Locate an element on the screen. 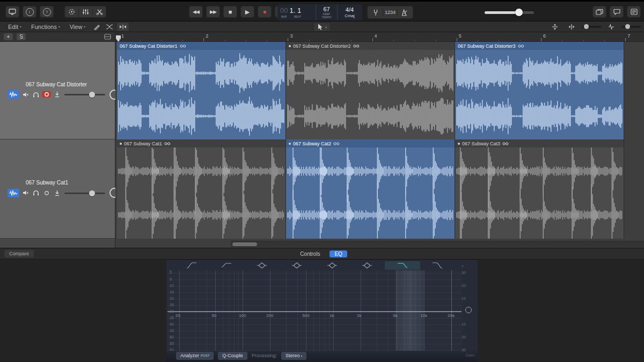 The image size is (644, 362). count-in-button: 1234 is located at coordinates (390, 12).